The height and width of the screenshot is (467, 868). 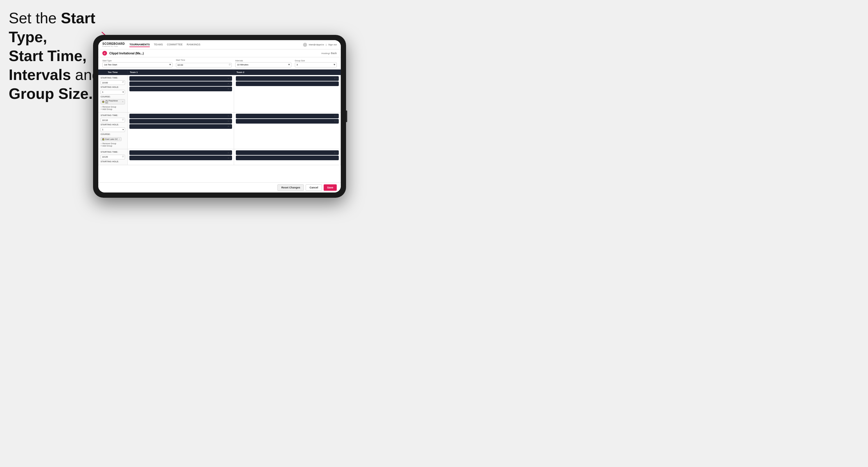 I want to click on slot-remove-1-2: ×, so click(x=228, y=84).